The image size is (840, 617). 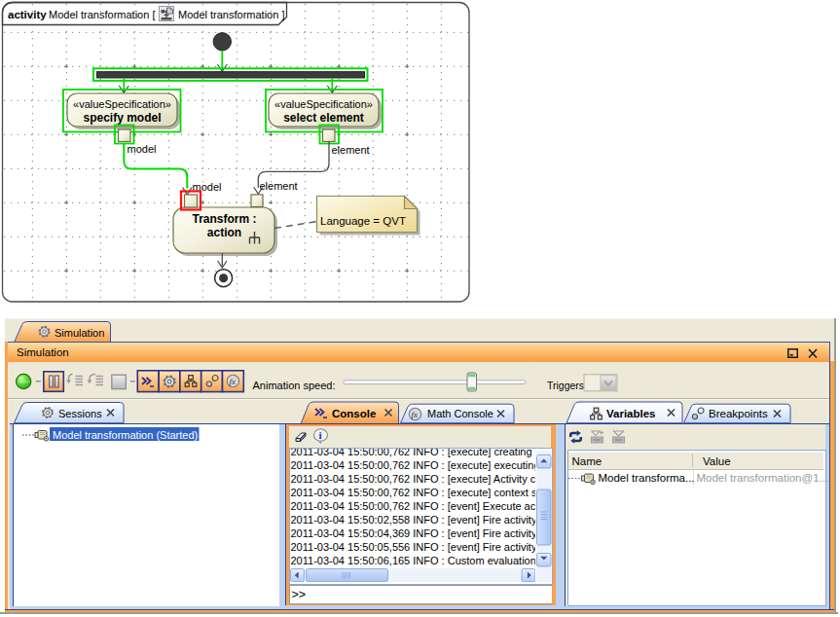 What do you see at coordinates (566, 385) in the screenshot?
I see `svg-text: Triggers:` at bounding box center [566, 385].